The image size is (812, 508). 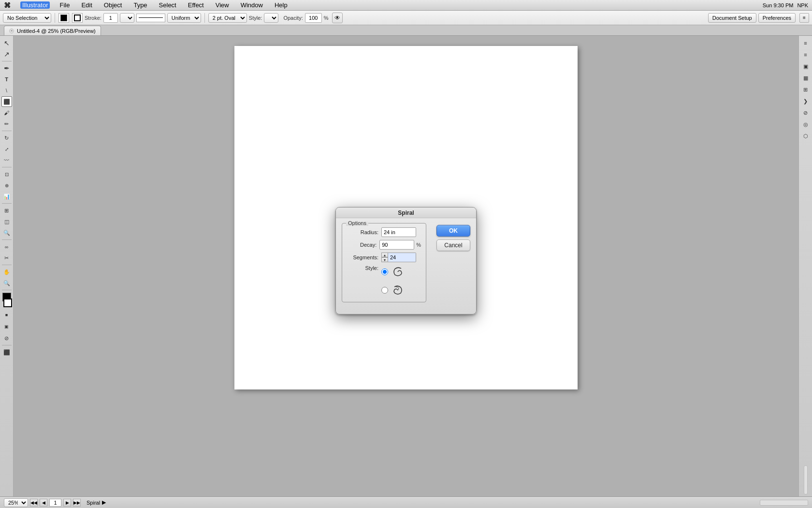 I want to click on document-tab: × Untitled-4 @ 25% (RGB/Preview), so click(x=52, y=30).